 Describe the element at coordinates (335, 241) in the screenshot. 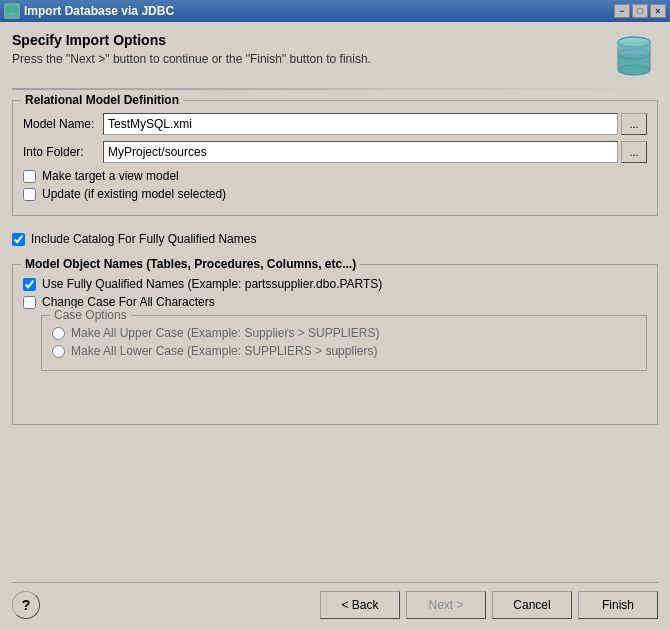

I see `include-catalog-section: Include Catalog For Fully Qualified Name…` at that location.